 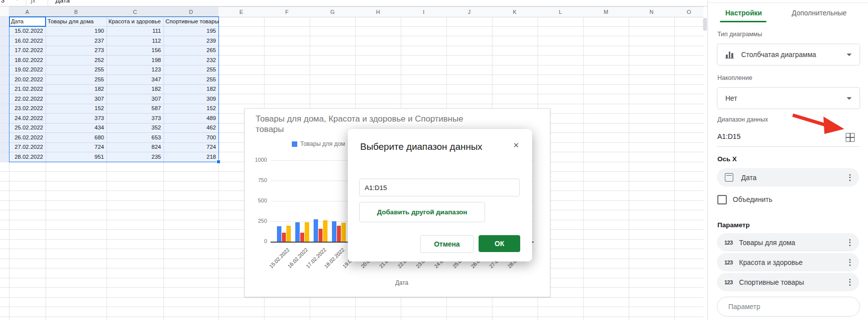 What do you see at coordinates (515, 12) in the screenshot?
I see `column-header-K: K` at bounding box center [515, 12].